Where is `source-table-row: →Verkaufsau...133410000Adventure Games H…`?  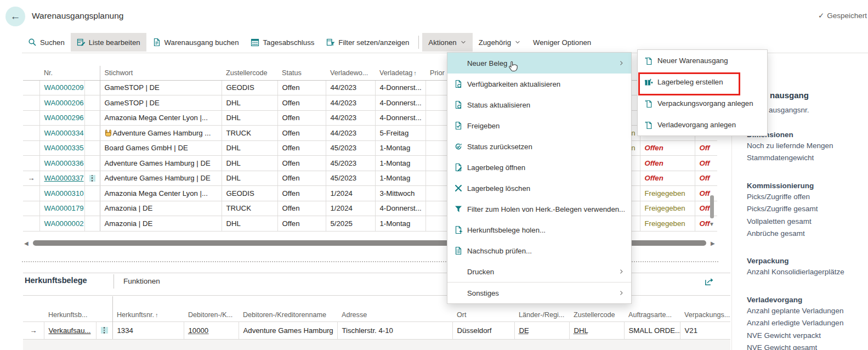 source-table-row: →Verkaufsau...133410000Adventure Games H… is located at coordinates (377, 330).